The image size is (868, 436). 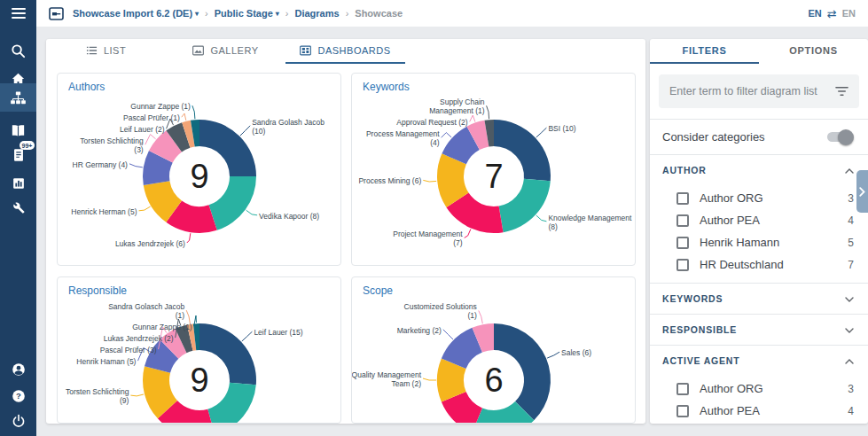 What do you see at coordinates (18, 155) in the screenshot?
I see `sidebar-item-tasks-list: 99+` at bounding box center [18, 155].